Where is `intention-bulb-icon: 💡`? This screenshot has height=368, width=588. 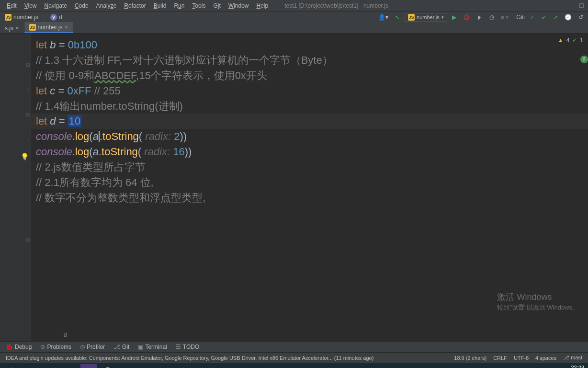
intention-bulb-icon: 💡 is located at coordinates (25, 157).